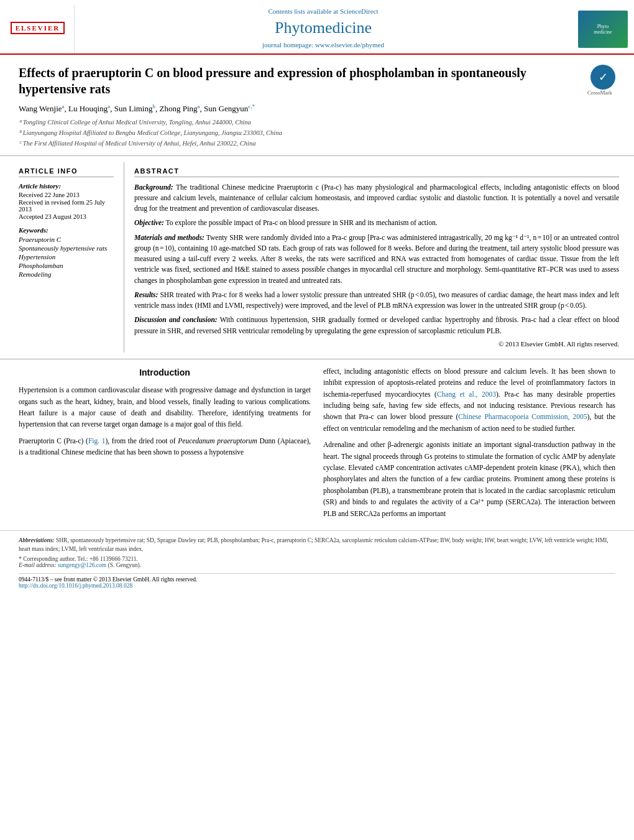  Describe the element at coordinates (377, 344) in the screenshot. I see `copyright-notice: © 2013 Elsevier GmbH. All rights reserve…` at that location.